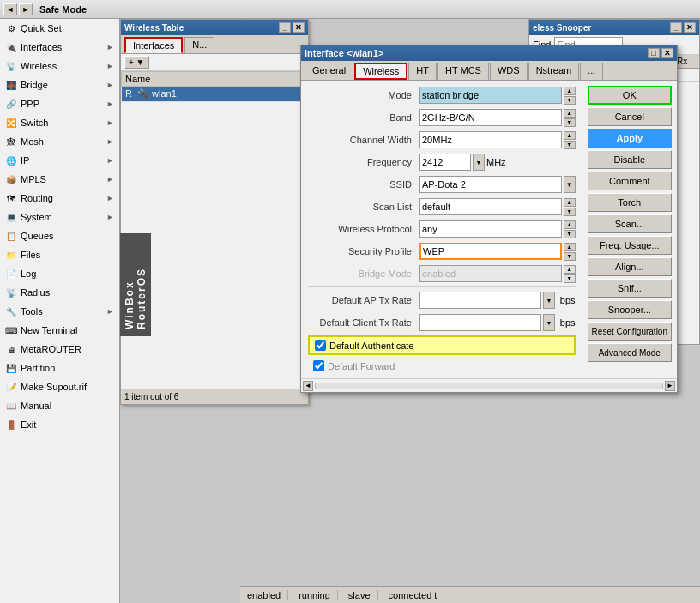  I want to click on wireless-protocol-up: ▲, so click(570, 225).